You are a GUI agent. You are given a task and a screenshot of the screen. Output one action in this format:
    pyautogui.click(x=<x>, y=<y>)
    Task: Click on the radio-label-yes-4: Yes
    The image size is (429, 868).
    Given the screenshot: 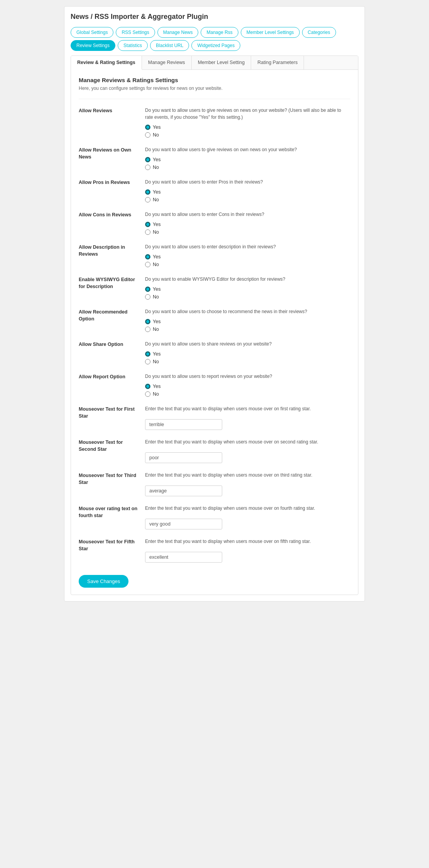 What is the action you would take?
    pyautogui.click(x=248, y=257)
    